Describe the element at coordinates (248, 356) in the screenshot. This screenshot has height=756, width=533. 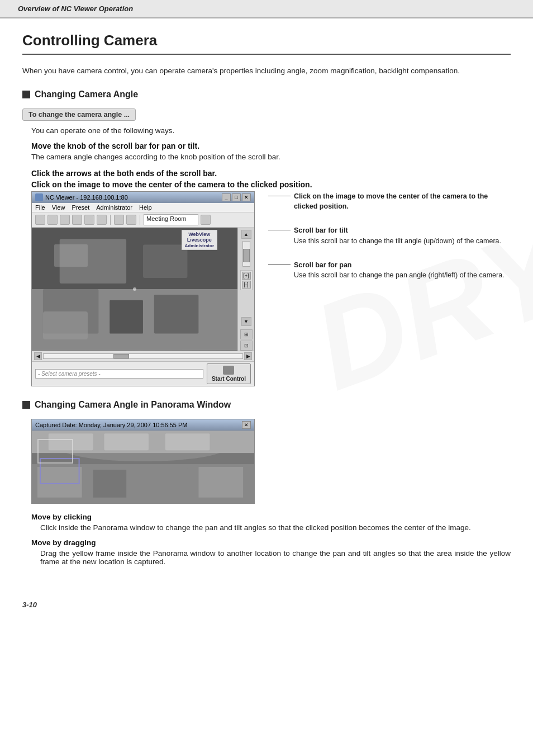
I see `pan-scroll-right: ▶` at that location.